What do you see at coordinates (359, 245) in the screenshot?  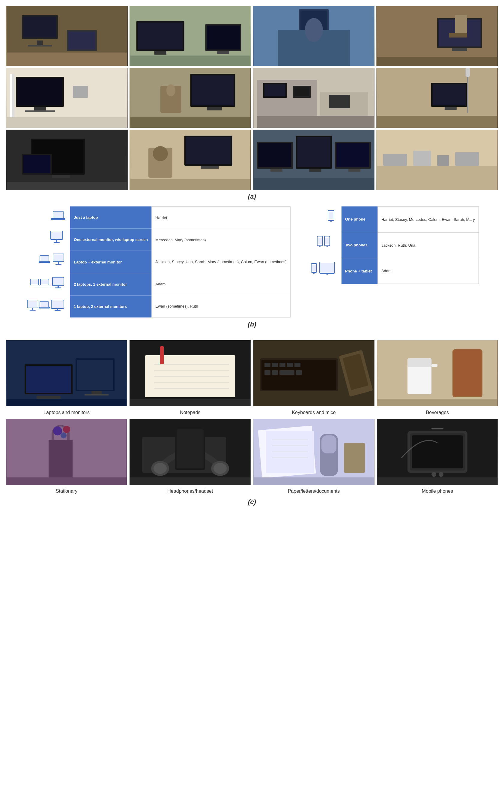 I see `blue-labels-right: One phone Two phones Phone + tablet` at bounding box center [359, 245].